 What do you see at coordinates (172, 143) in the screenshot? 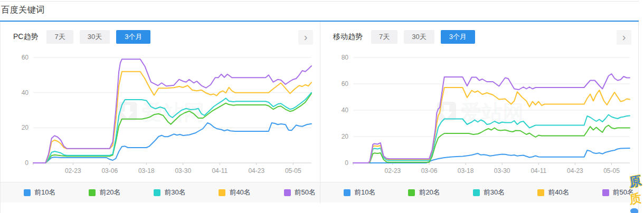
I see `series-line-前10名` at bounding box center [172, 143].